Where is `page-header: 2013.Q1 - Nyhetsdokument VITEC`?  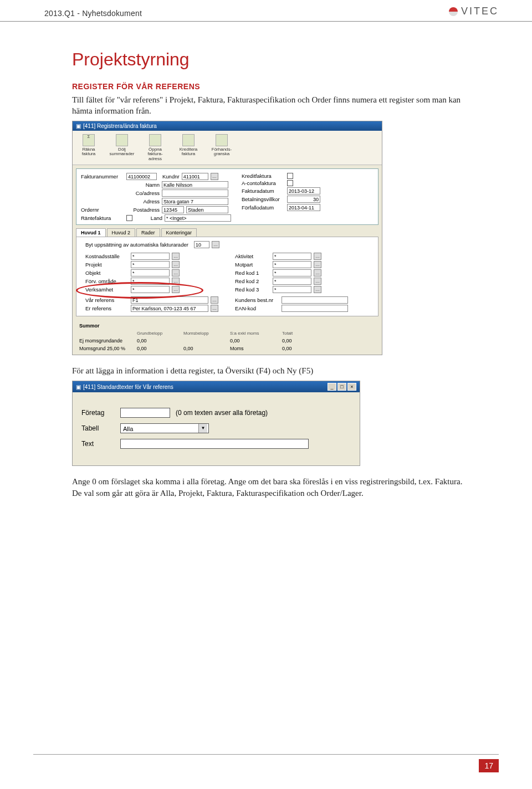
page-header: 2013.Q1 - Nyhetsdokument VITEC is located at coordinates (266, 11).